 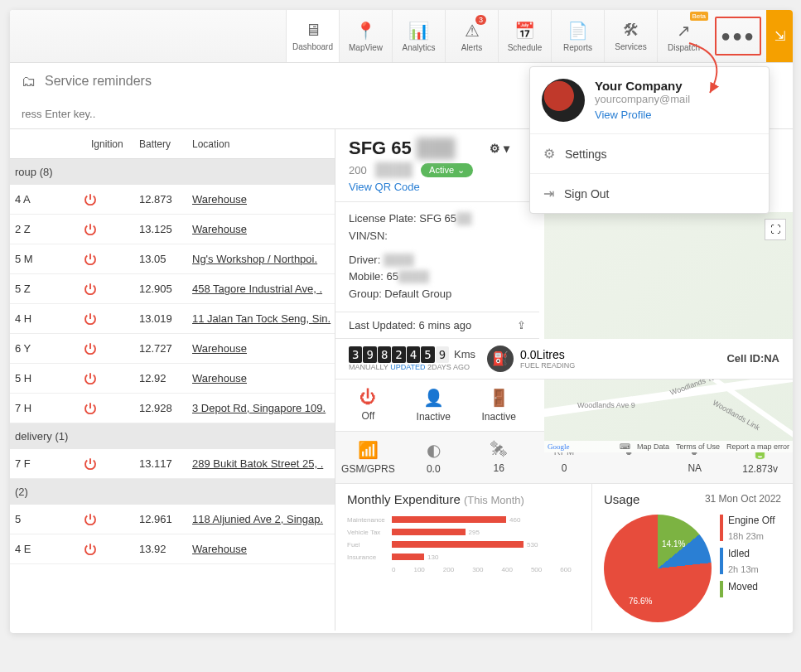 I want to click on location-link: 3 Depot Rd, Singapore 109., so click(x=263, y=408).